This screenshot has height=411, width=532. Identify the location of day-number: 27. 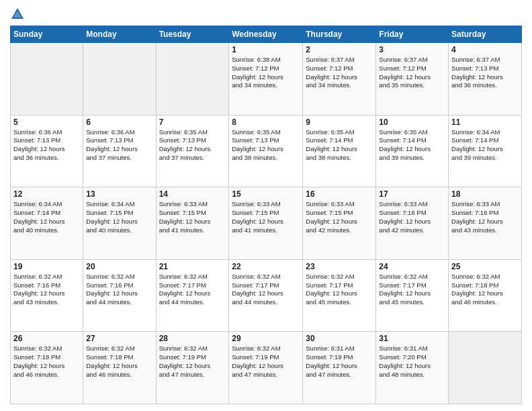
(120, 338).